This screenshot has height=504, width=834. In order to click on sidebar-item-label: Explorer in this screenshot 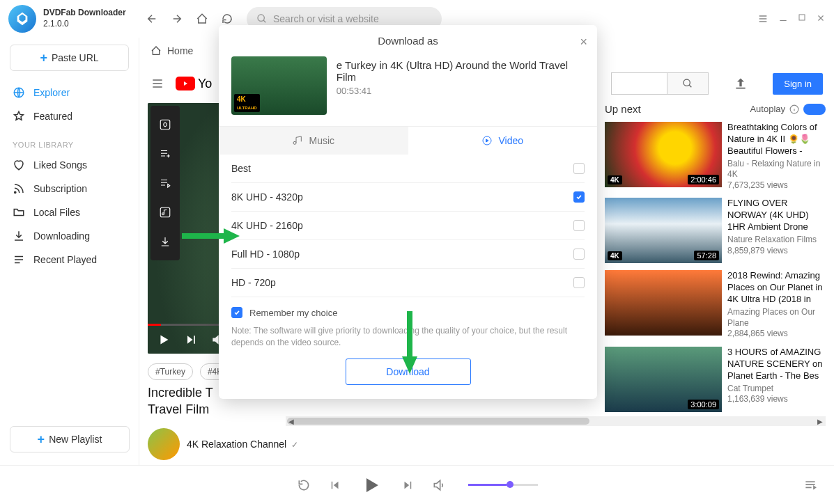, I will do `click(52, 93)`.